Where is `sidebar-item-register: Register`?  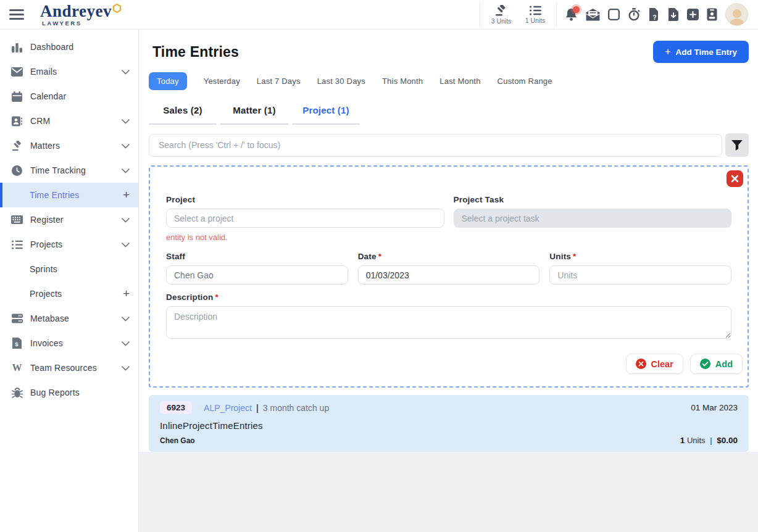 sidebar-item-register: Register is located at coordinates (69, 220).